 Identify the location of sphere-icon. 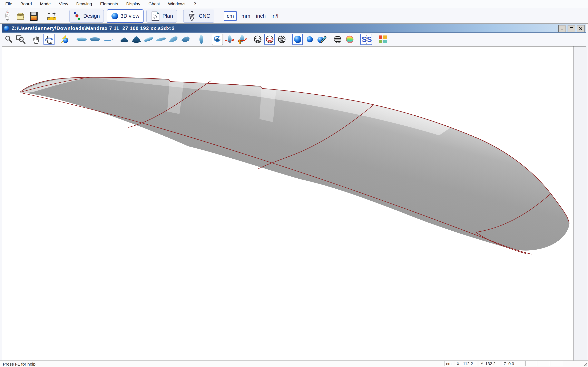
(115, 16).